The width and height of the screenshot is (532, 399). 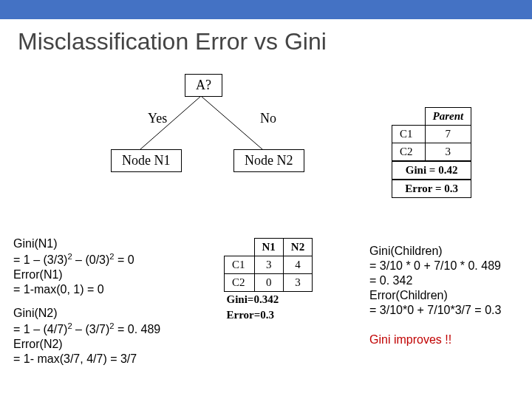 What do you see at coordinates (35, 244) in the screenshot?
I see `calc-n1-l1: Gini(N1)` at bounding box center [35, 244].